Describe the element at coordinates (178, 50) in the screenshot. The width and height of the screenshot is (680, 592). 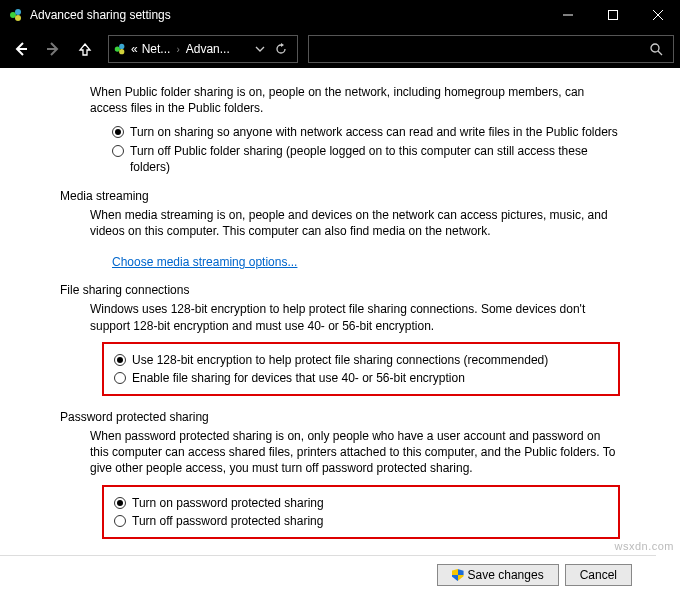
I see `chevron-right-icon: ›` at that location.